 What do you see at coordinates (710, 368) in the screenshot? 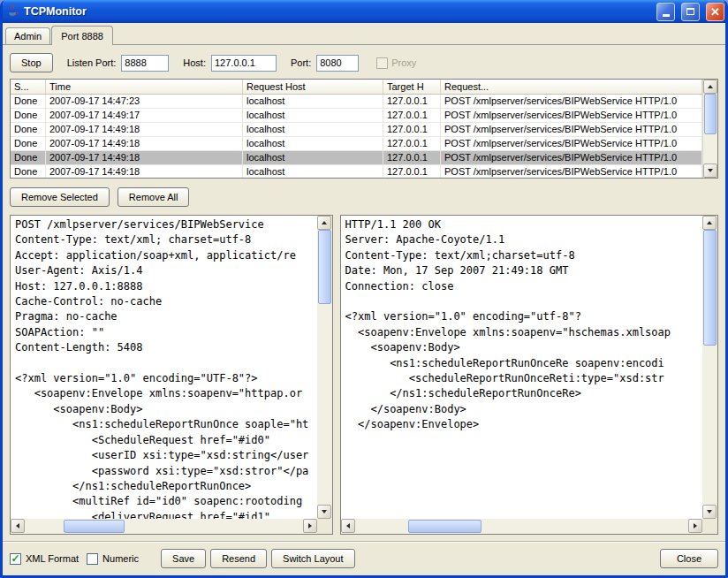
I see `response-vscrollbar` at bounding box center [710, 368].